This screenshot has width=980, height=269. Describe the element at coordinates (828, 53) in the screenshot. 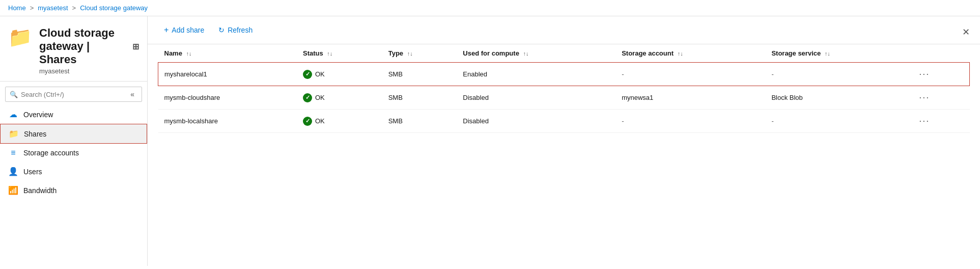

I see `sort-icon-service: ↑↓` at that location.